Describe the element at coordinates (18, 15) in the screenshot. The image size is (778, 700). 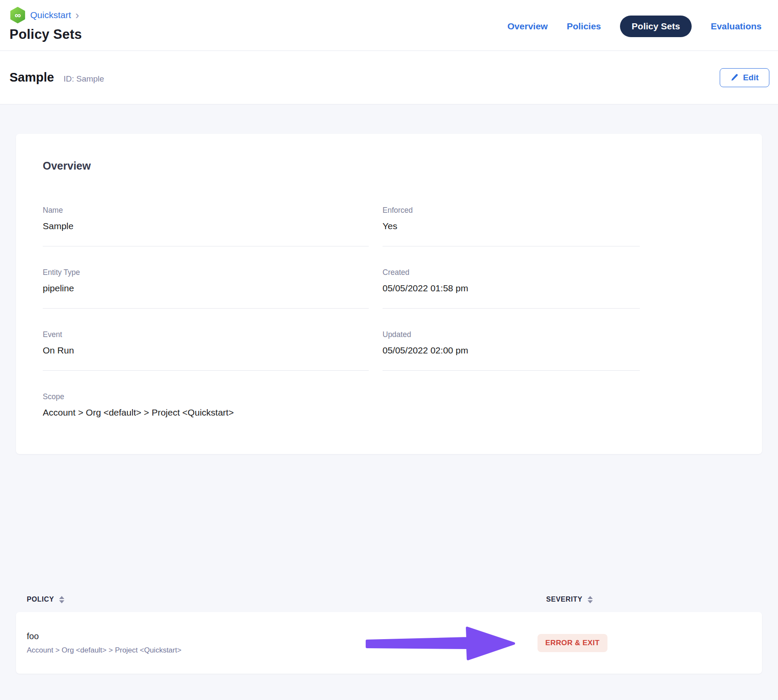
I see `project-hexagon-infinity-icon: ∞` at that location.